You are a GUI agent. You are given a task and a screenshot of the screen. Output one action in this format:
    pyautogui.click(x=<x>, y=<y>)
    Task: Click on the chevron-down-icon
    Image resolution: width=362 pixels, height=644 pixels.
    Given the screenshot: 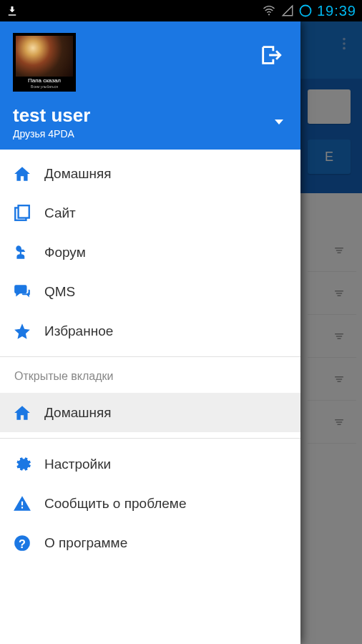 What is the action you would take?
    pyautogui.click(x=279, y=122)
    